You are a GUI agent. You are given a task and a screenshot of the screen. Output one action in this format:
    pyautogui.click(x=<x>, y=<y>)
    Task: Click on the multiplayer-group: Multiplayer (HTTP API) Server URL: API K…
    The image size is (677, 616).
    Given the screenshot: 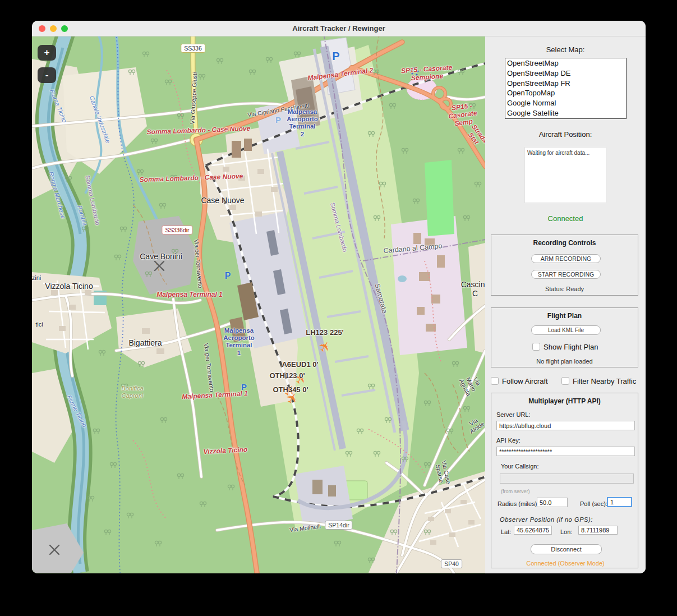 What is the action you would take?
    pyautogui.click(x=564, y=480)
    